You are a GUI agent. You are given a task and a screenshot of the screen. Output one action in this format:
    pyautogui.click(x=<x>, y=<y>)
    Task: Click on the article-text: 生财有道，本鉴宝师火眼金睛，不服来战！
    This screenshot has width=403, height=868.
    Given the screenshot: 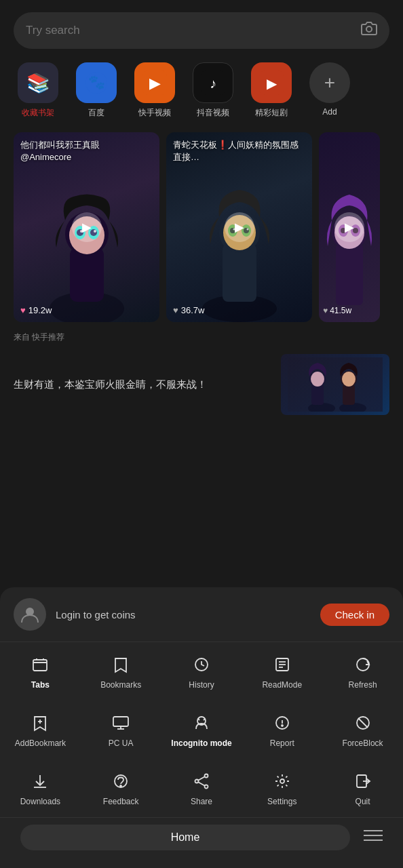 What is the action you would take?
    pyautogui.click(x=143, y=385)
    